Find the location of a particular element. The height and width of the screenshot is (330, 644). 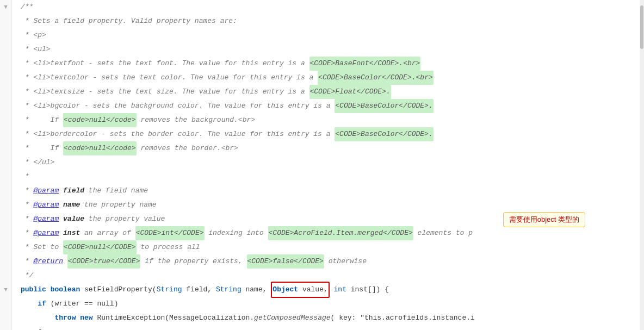

code-line: */ is located at coordinates (330, 276).